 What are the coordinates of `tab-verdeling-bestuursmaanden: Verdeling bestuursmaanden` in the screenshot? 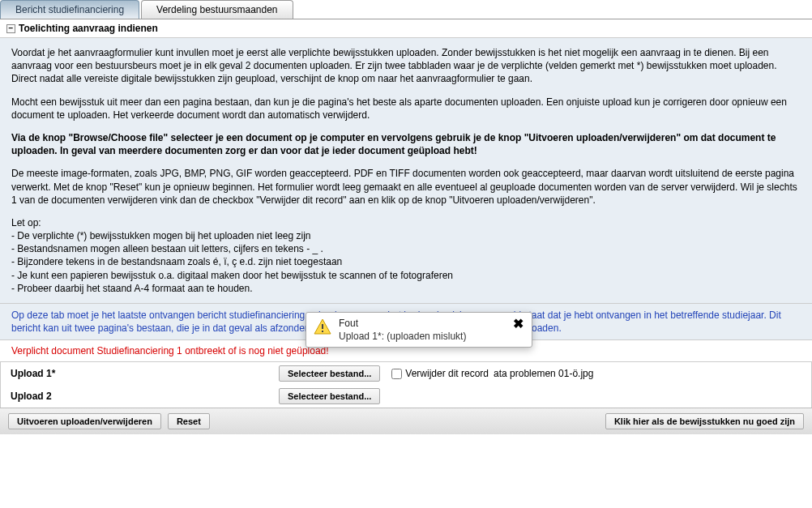 It's located at (217, 10).